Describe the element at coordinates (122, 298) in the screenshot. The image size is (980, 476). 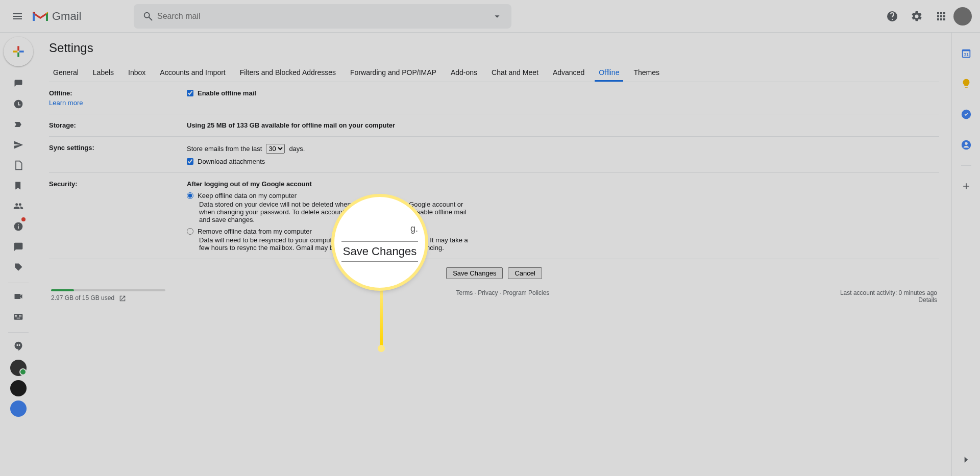
I see `open-external-icon` at that location.